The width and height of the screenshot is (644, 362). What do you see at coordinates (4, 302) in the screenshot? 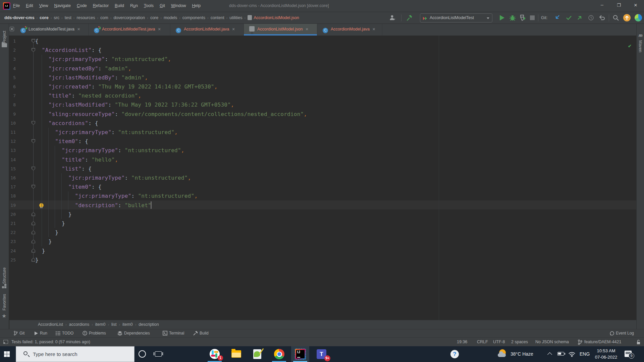
I see `tool-button-favorites: Favorites` at bounding box center [4, 302].